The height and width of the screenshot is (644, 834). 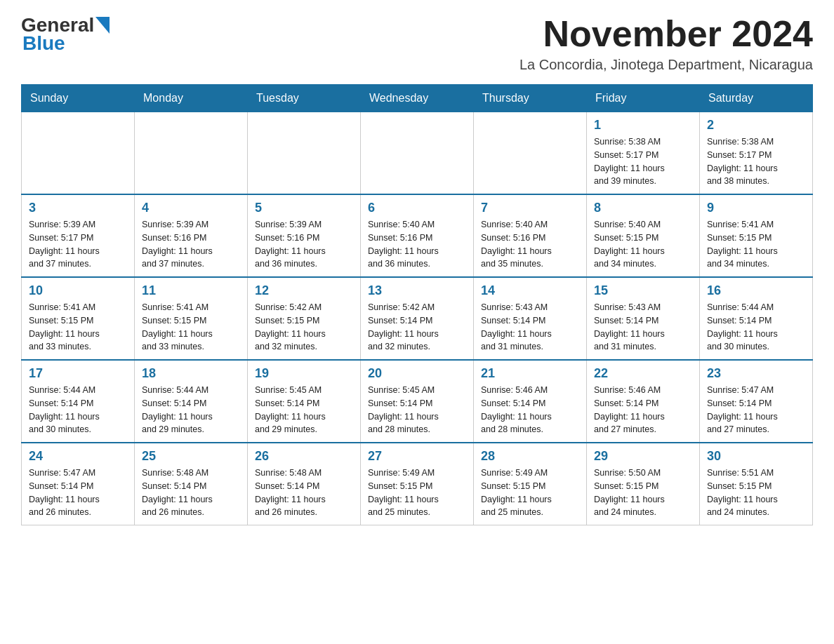 What do you see at coordinates (191, 401) in the screenshot?
I see `calendar-cell: 18Sunrise: 5:44 AMSunset: 5:14 PMDayligh…` at bounding box center [191, 401].